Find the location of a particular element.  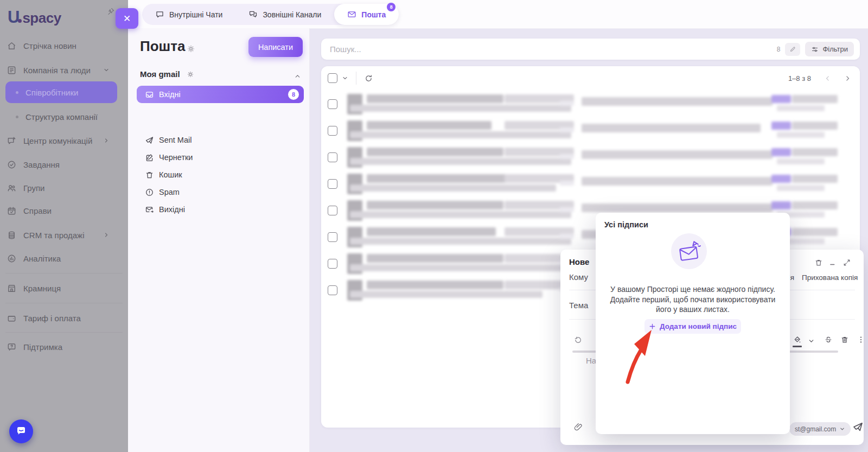

sidebar-item-crm: CRM та продажі is located at coordinates (64, 235).